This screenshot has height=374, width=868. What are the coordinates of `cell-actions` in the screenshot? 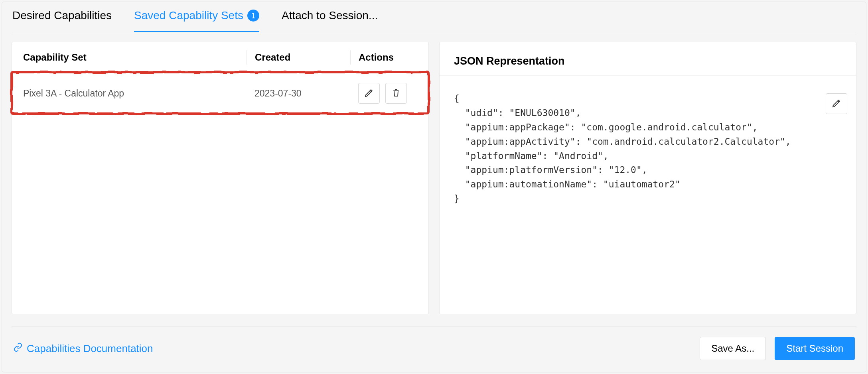 It's located at (384, 93).